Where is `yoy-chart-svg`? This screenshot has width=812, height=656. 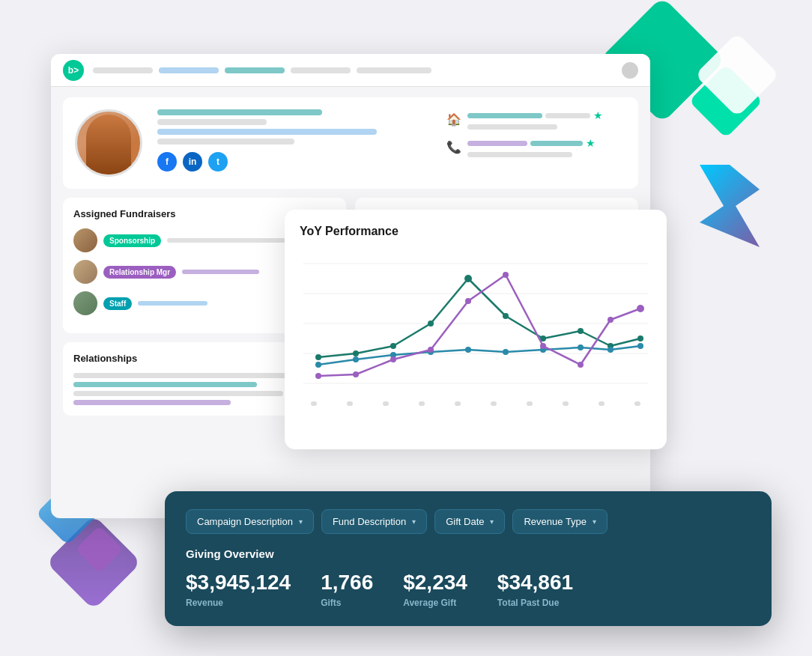 yoy-chart-svg is located at coordinates (476, 324).